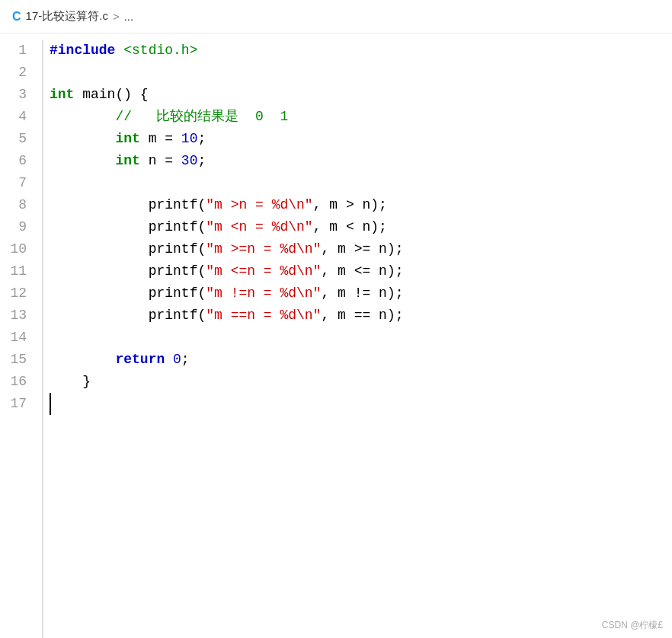 This screenshot has height=638, width=672. I want to click on c-language-icon: C, so click(17, 17).